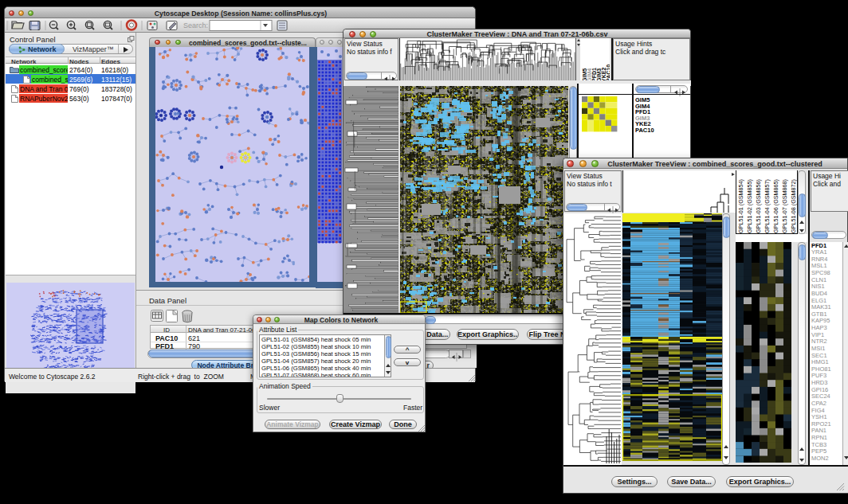 This screenshot has width=848, height=504. What do you see at coordinates (196, 25) in the screenshot?
I see `svg-text: Search:` at bounding box center [196, 25].